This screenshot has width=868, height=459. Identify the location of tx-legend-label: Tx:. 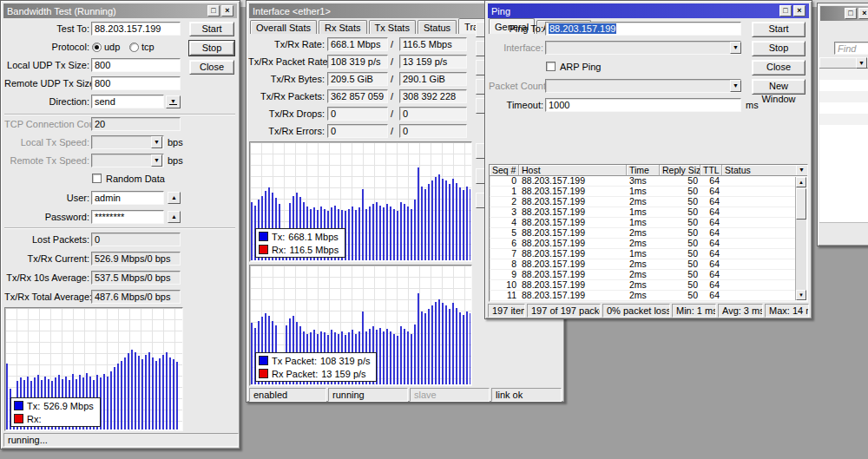
(33, 406).